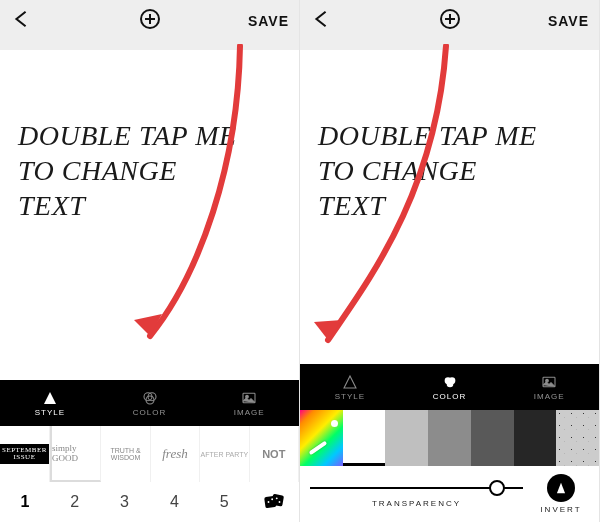 The width and height of the screenshot is (600, 522). Describe the element at coordinates (274, 502) in the screenshot. I see `shuffle-dice-button` at that location.